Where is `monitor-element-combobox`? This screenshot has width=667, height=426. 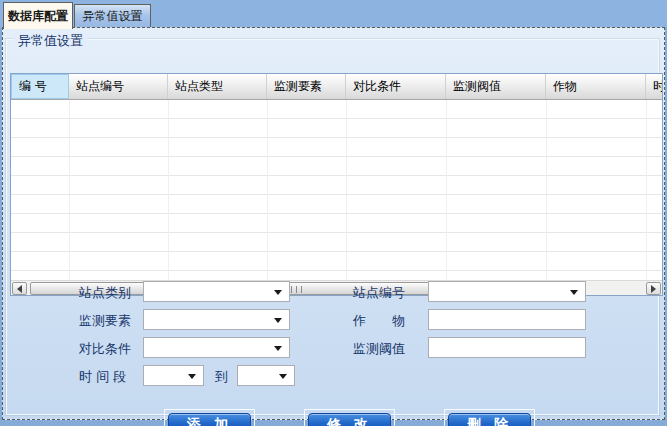
monitor-element-combobox is located at coordinates (216, 320).